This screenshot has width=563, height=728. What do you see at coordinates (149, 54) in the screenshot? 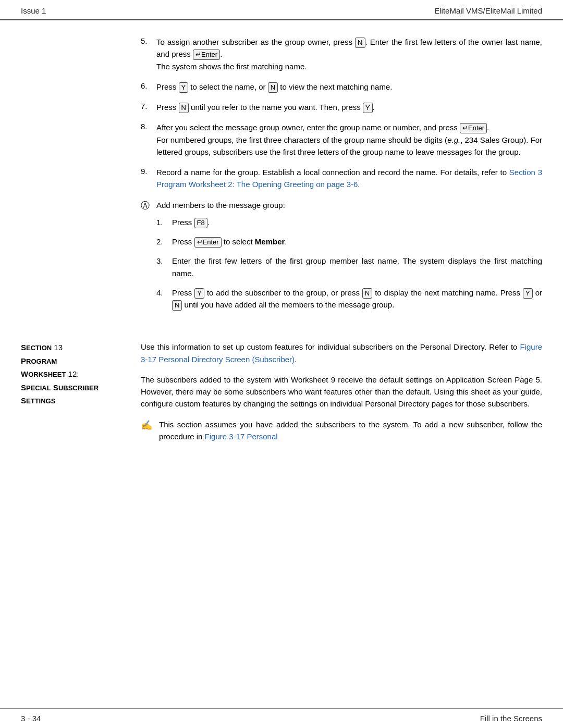
I see `item-5-num: 5.` at bounding box center [149, 54].